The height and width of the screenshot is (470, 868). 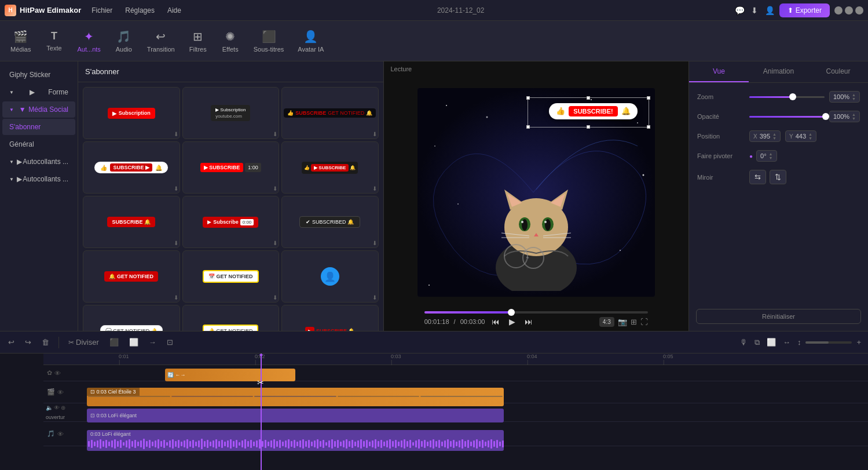 I want to click on sticker-11: 📅 GET NOTIFIED ⬇, so click(x=231, y=276).